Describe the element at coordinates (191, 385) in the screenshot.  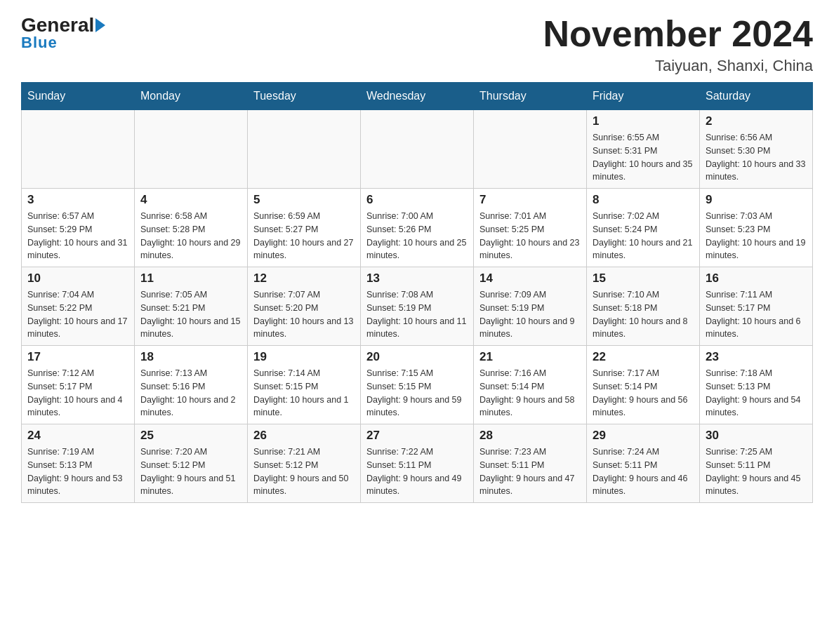
I see `calendar-day: 18Sunrise: 7:13 AMSunset: 5:16 PMDayligh…` at that location.